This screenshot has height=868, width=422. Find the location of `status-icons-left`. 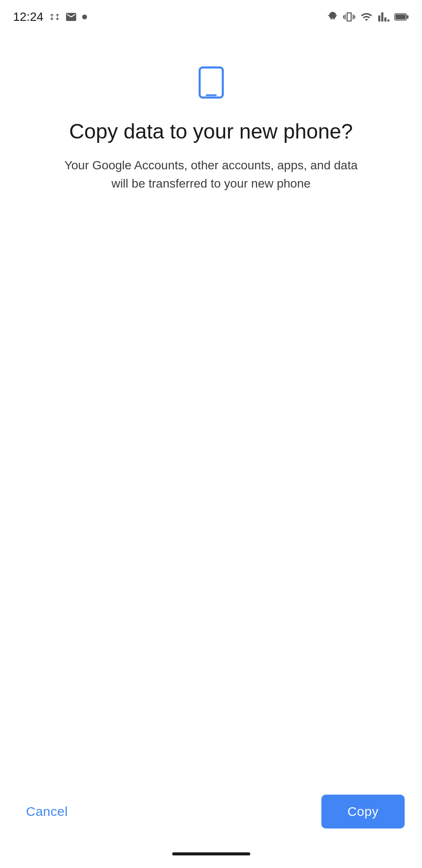

status-icons-left is located at coordinates (68, 17).